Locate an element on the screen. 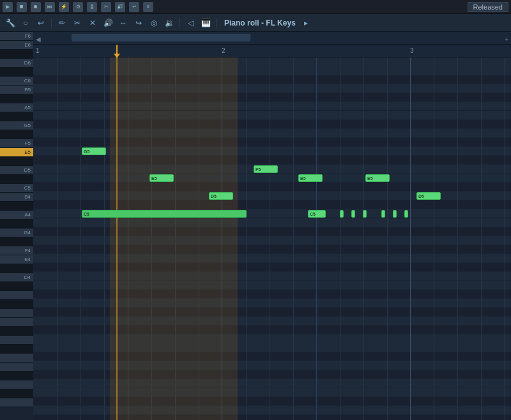  piano-key-extra9 is located at coordinates (17, 358).